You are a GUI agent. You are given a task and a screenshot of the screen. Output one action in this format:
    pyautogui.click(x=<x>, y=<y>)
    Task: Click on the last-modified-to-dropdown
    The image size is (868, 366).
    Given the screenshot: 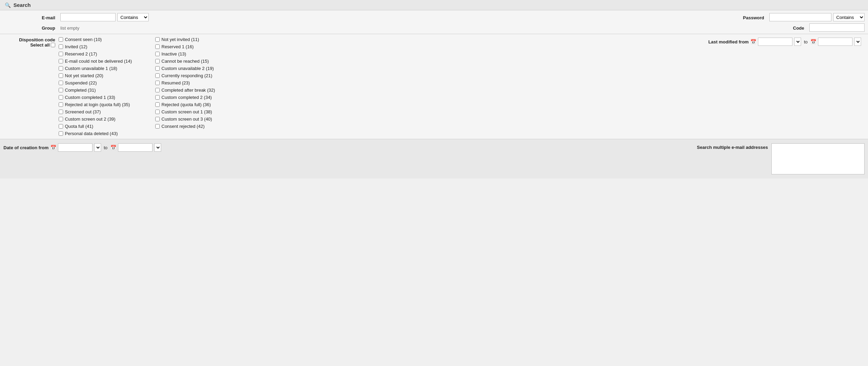 What is the action you would take?
    pyautogui.click(x=858, y=42)
    